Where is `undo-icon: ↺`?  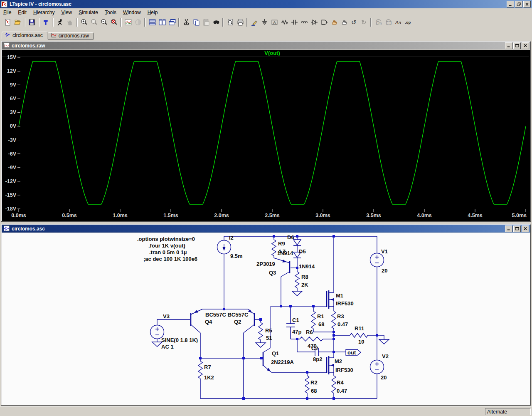
undo-icon: ↺ is located at coordinates (354, 22).